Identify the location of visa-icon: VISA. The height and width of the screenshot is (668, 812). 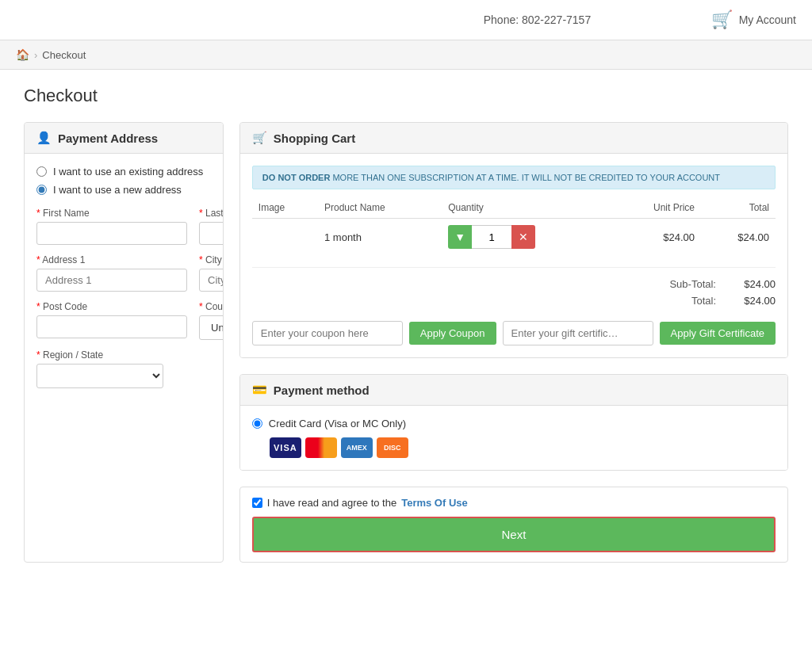
(285, 448).